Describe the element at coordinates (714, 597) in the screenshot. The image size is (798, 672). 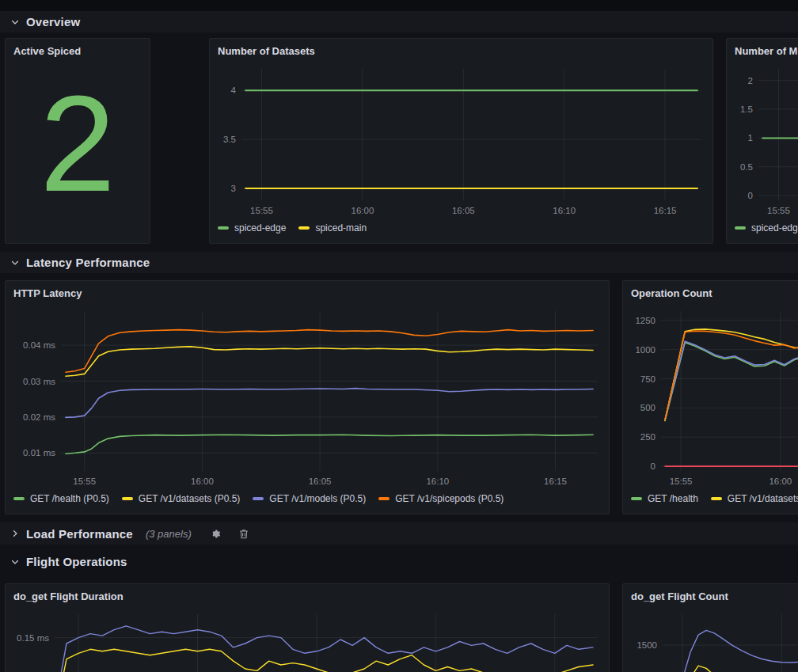
I see `panel-title: do_get Flight Count` at that location.